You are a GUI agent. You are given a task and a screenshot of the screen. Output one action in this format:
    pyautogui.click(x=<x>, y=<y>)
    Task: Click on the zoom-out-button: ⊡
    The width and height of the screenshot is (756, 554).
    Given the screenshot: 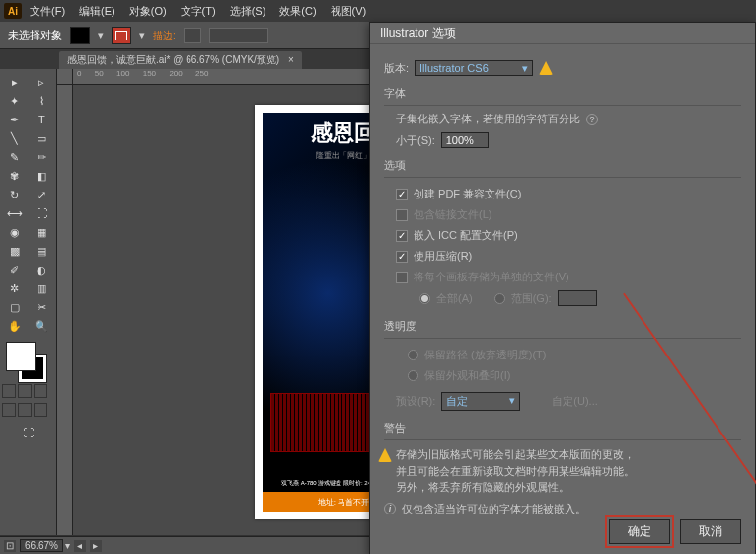 What is the action you would take?
    pyautogui.click(x=10, y=546)
    